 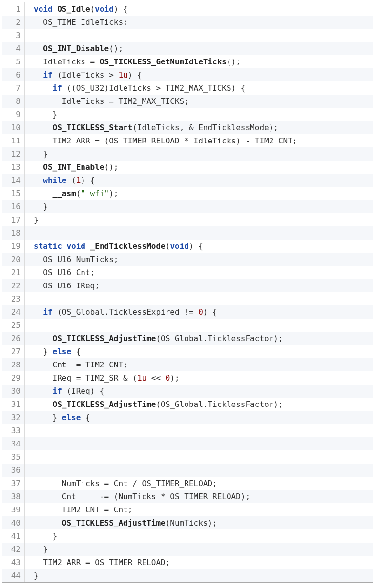 I want to click on token-punc: ) {, so click(x=135, y=75).